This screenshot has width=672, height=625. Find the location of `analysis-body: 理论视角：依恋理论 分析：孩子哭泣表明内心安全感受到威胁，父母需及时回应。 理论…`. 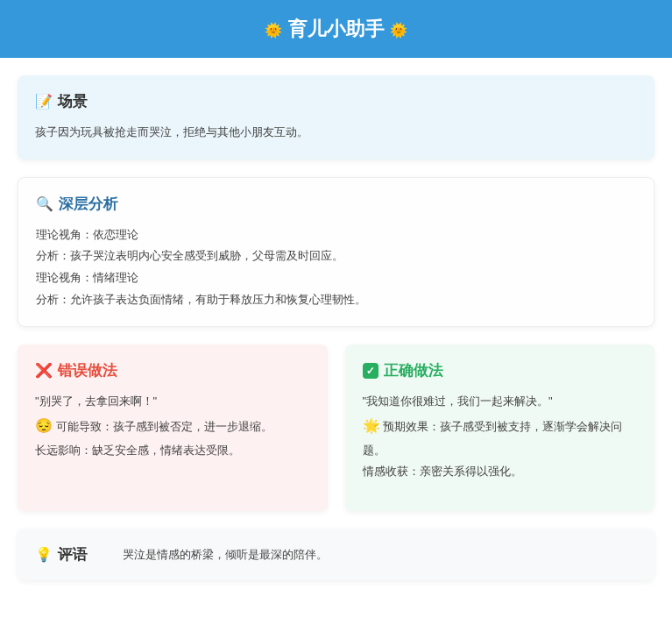

analysis-body: 理论视角：依恋理论 分析：孩子哭泣表明内心安全感受到威胁，父母需及时回应。 理论… is located at coordinates (336, 268).